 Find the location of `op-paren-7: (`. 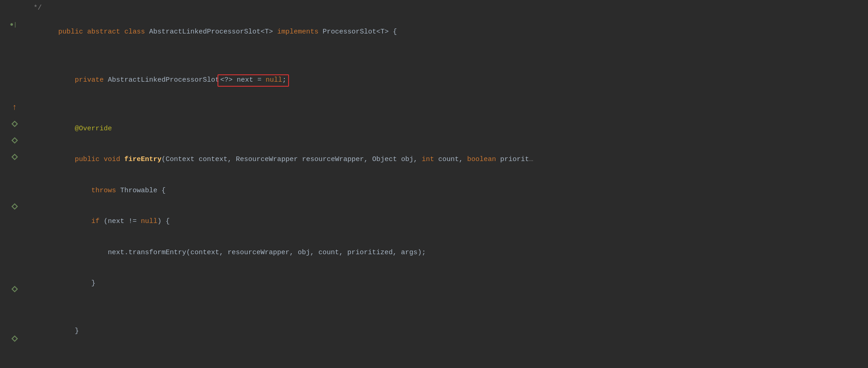

op-paren-7: ( is located at coordinates (163, 160).